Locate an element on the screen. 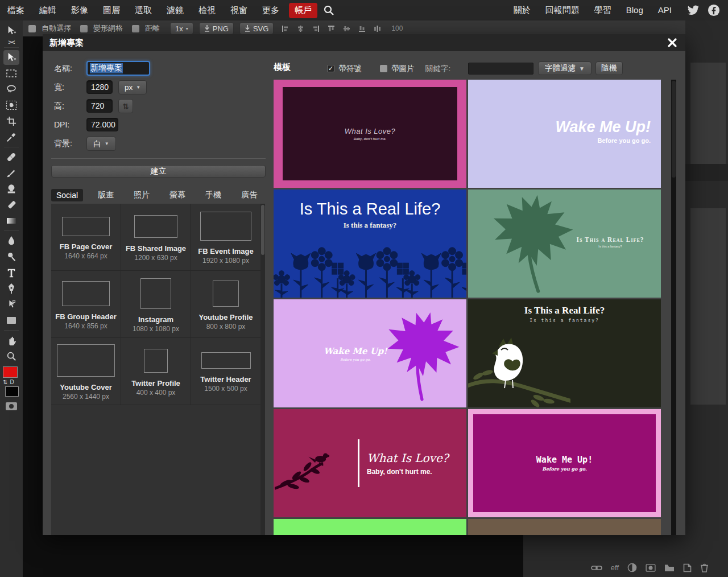  shape-tool is located at coordinates (11, 320).